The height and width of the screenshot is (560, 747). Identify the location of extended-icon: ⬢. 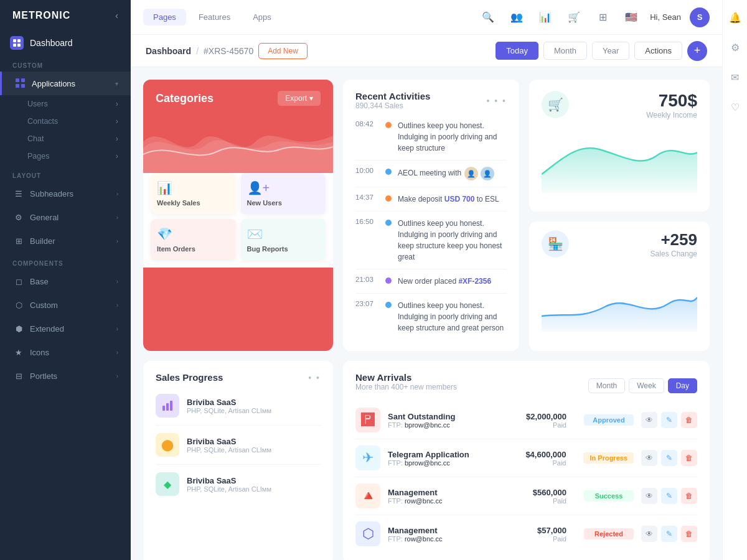
(19, 329).